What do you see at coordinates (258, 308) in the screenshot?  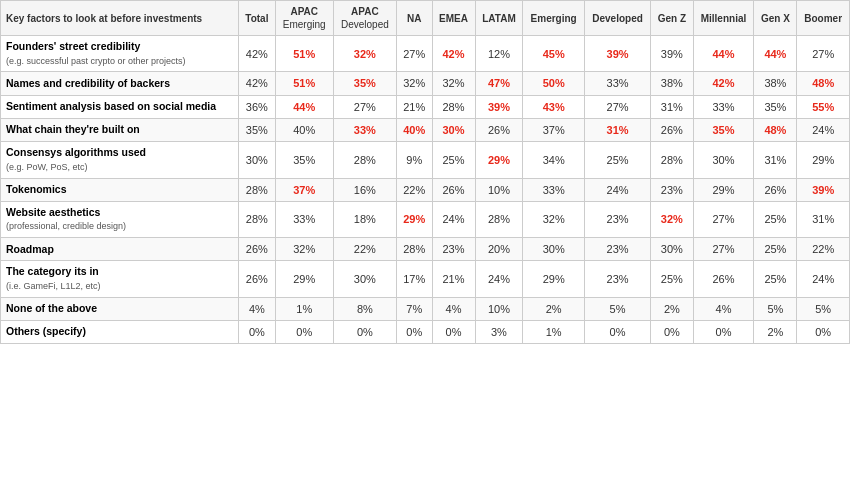 I see `cell-r9-c0: 4%` at bounding box center [258, 308].